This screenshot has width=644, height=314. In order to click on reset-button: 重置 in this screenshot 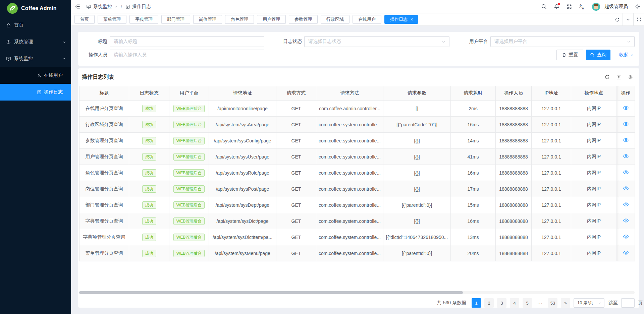, I will do `click(570, 55)`.